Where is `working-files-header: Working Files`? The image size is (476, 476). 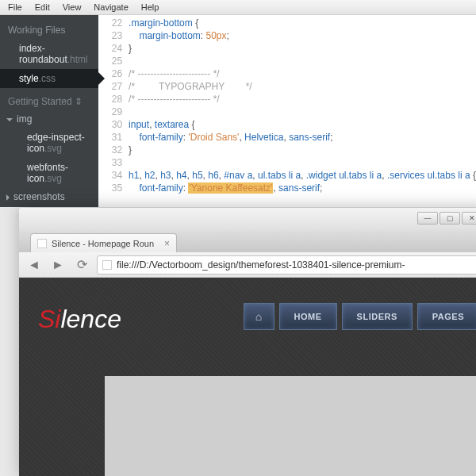
working-files-header: Working Files is located at coordinates (49, 30).